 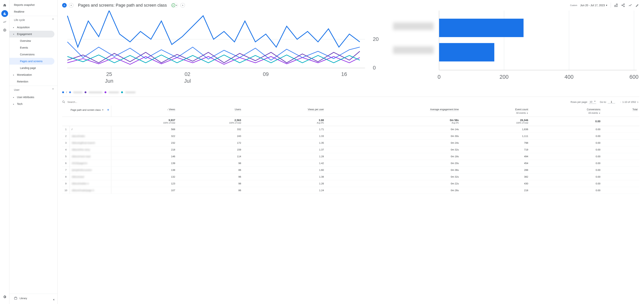 I want to click on library-label: Library, so click(x=23, y=298).